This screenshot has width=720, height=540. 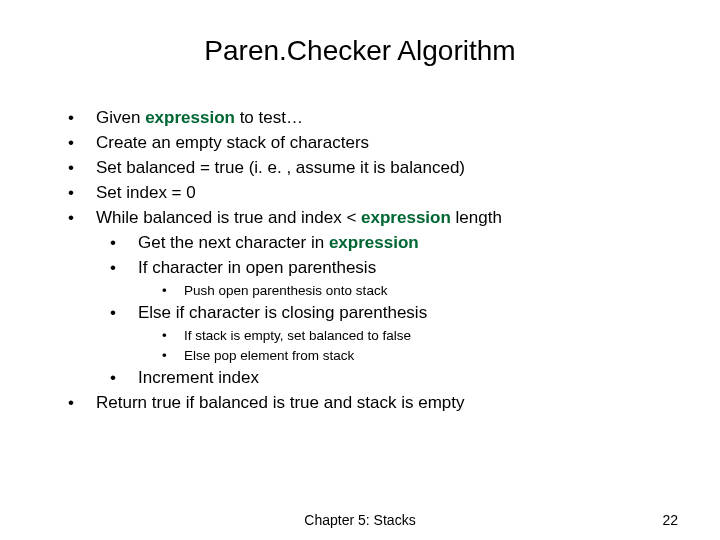 What do you see at coordinates (421, 336) in the screenshot?
I see `list-item: If stack is empty, set balanced to false` at bounding box center [421, 336].